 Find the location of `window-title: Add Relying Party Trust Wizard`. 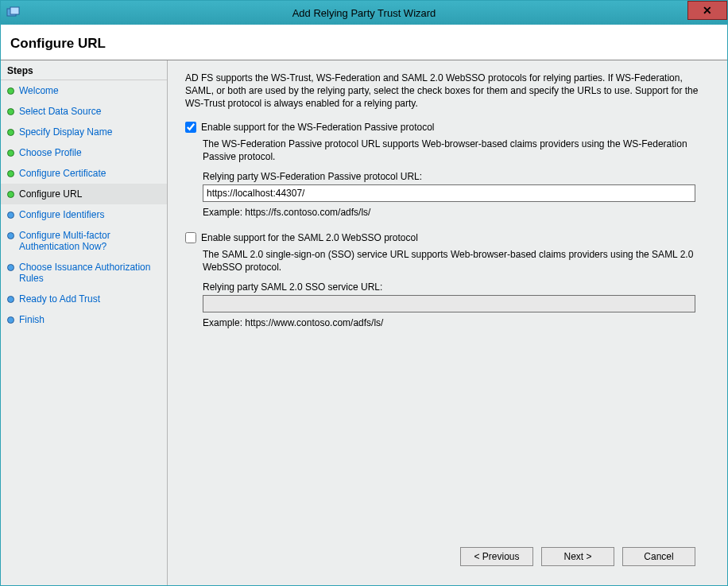

window-title: Add Relying Party Trust Wizard is located at coordinates (364, 13).